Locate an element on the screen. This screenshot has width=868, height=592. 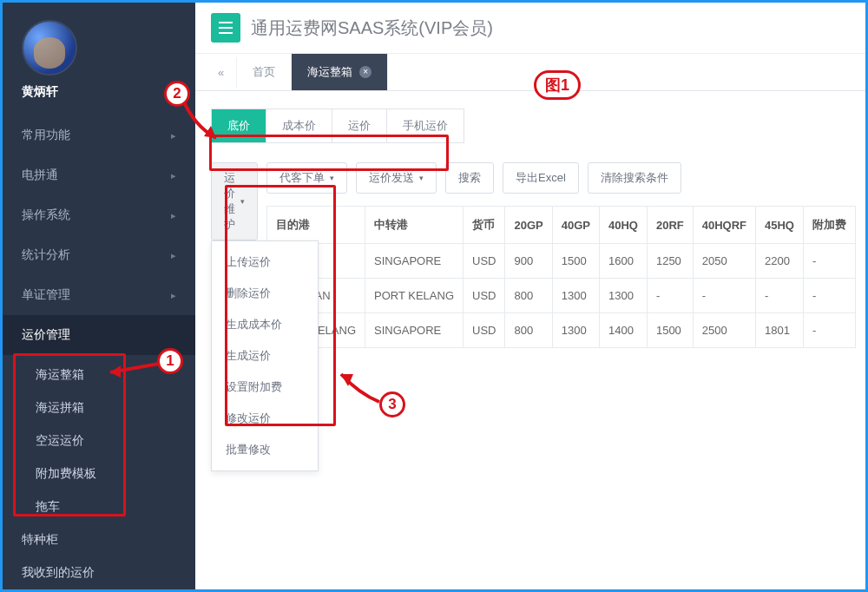
subtab-cost: 成本价 is located at coordinates (299, 126).